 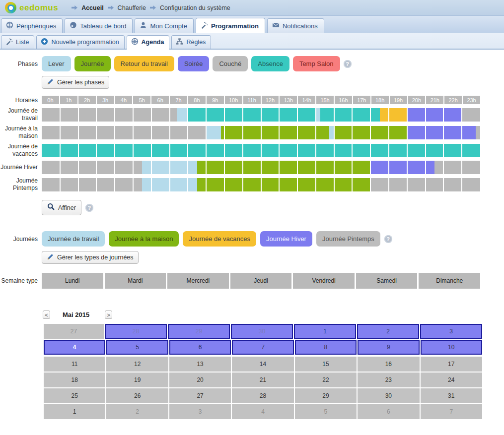 I want to click on calendar-day-cell: 24, so click(x=451, y=380).